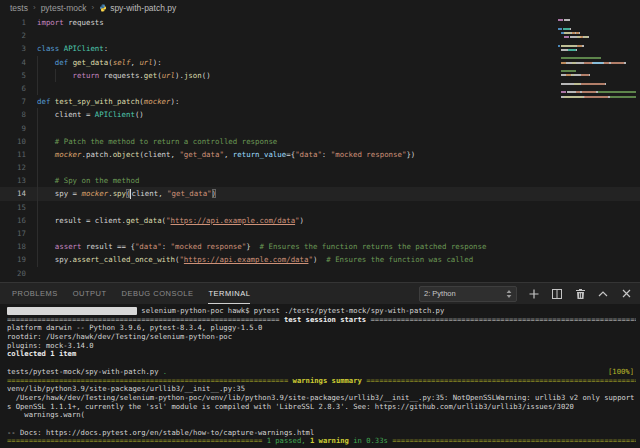 The height and width of the screenshot is (448, 640). What do you see at coordinates (626, 294) in the screenshot?
I see `close-icon` at bounding box center [626, 294].